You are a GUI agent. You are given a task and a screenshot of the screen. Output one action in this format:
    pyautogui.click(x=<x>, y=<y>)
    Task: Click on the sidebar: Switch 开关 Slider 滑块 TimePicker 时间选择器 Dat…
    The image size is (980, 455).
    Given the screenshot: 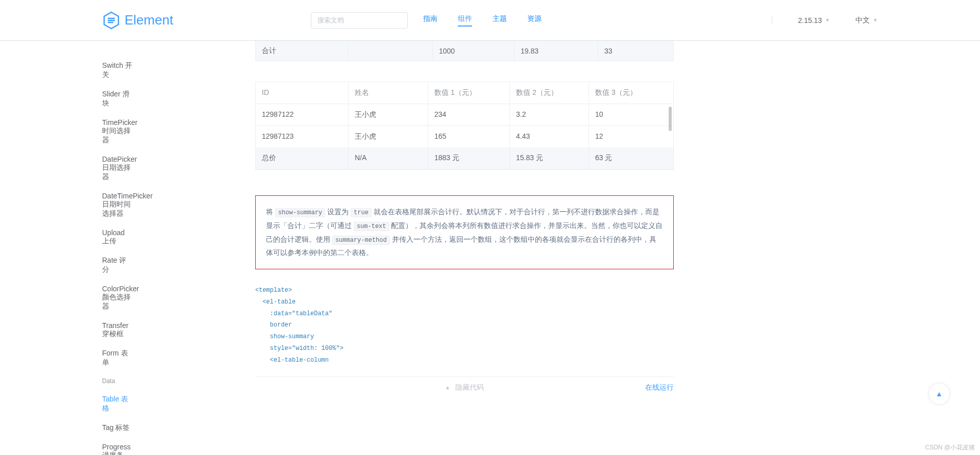 What is the action you would take?
    pyautogui.click(x=66, y=248)
    